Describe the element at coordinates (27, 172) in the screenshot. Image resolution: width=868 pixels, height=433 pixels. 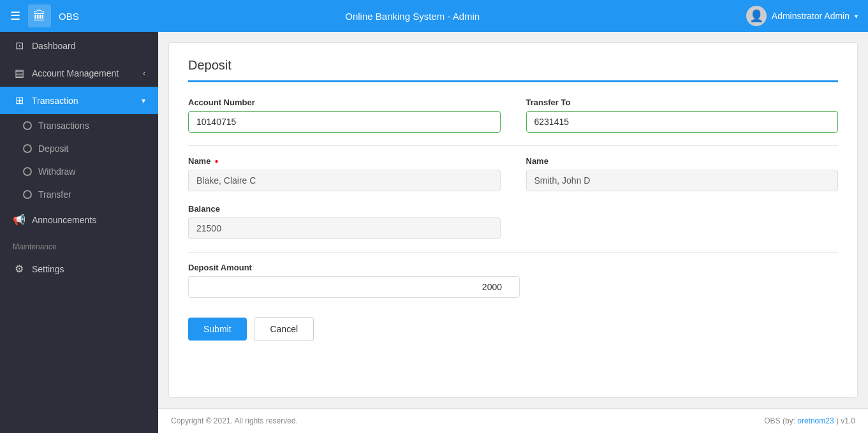
I see `withdraw-circle-icon` at that location.